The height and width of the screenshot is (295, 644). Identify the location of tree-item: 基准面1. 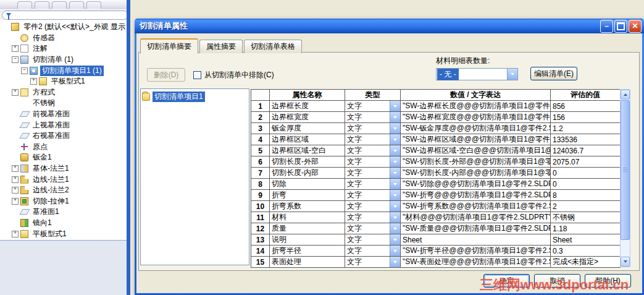
(63, 212).